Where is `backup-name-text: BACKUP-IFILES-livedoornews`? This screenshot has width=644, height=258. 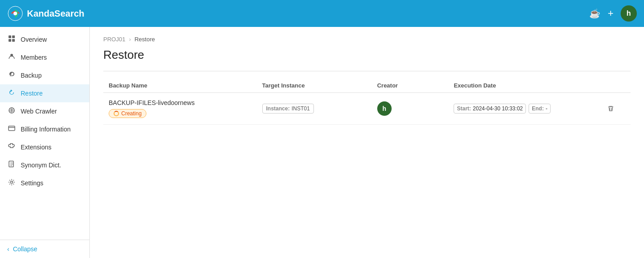
backup-name-text: BACKUP-IFILES-livedoornews is located at coordinates (185, 103).